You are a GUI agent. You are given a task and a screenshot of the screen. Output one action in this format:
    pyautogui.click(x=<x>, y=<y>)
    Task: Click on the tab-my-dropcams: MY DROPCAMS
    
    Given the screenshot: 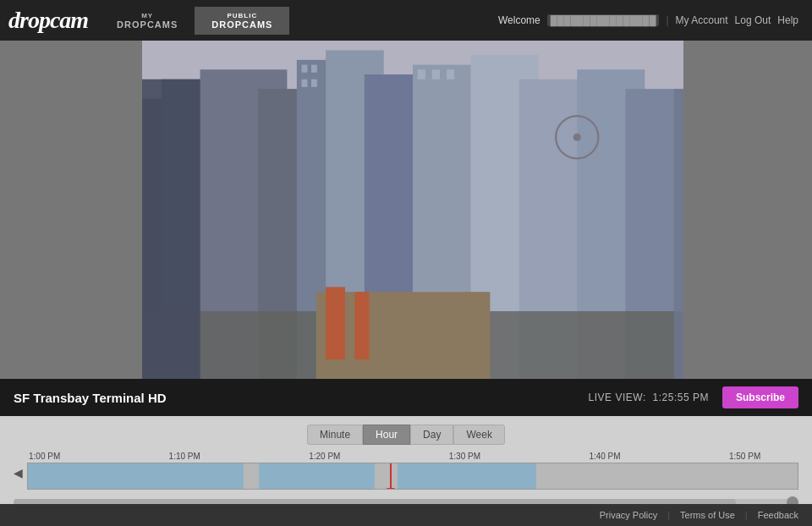 What is the action you would take?
    pyautogui.click(x=147, y=20)
    